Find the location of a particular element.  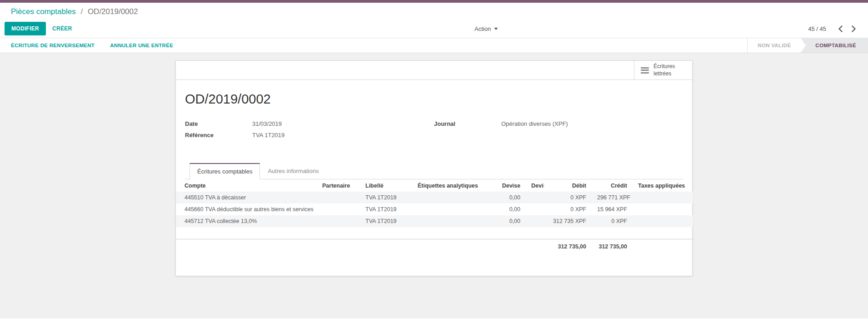

total-debit: 312 735,00 is located at coordinates (568, 246).